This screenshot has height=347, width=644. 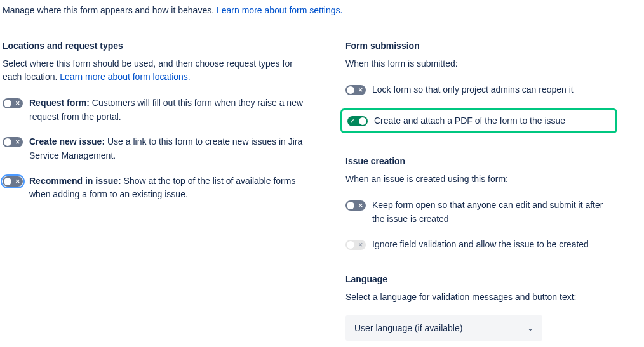 What do you see at coordinates (492, 245) in the screenshot?
I see `toggle-label: Ignore field validation and allow the is…` at bounding box center [492, 245].